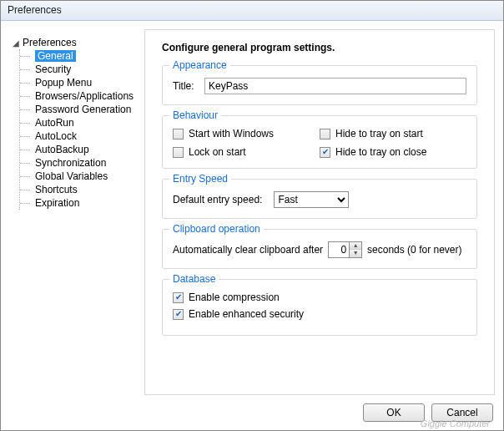 This screenshot has height=431, width=504. I want to click on clipboard-legend: Clipboard operation, so click(217, 229).